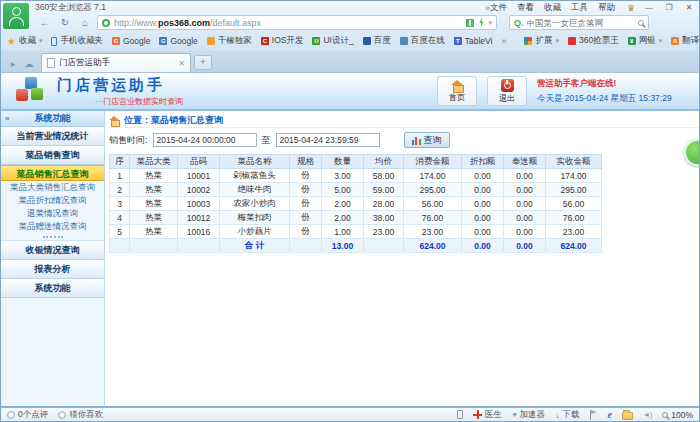  I want to click on folder-button, so click(628, 415).